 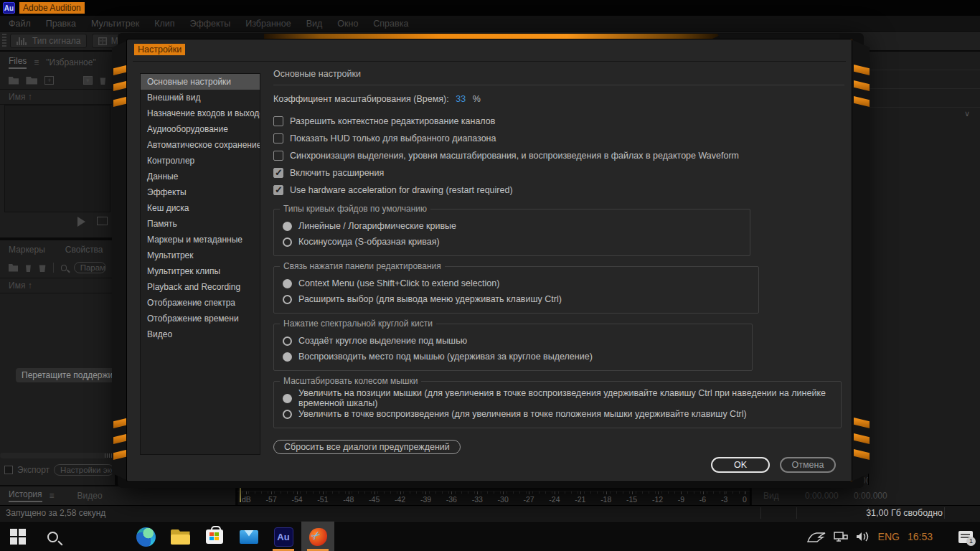 I want to click on files-name-column: Имя ↑, so click(x=57, y=97).